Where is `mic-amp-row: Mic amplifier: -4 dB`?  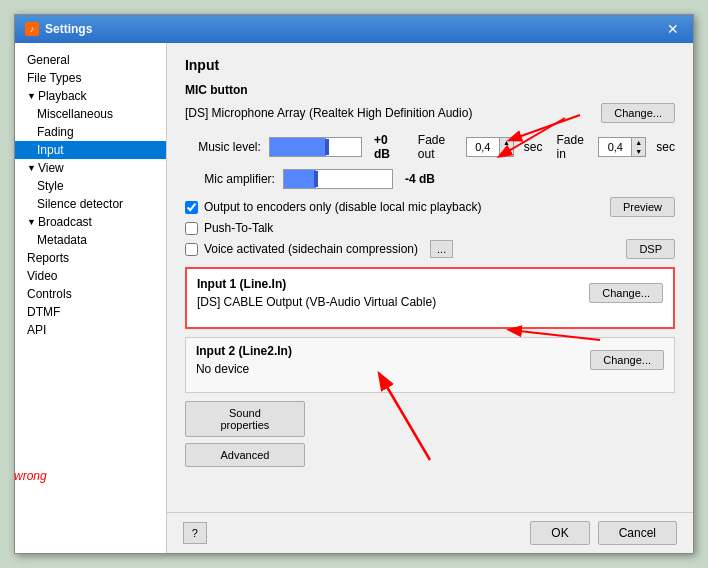 mic-amp-row: Mic amplifier: -4 dB is located at coordinates (430, 179).